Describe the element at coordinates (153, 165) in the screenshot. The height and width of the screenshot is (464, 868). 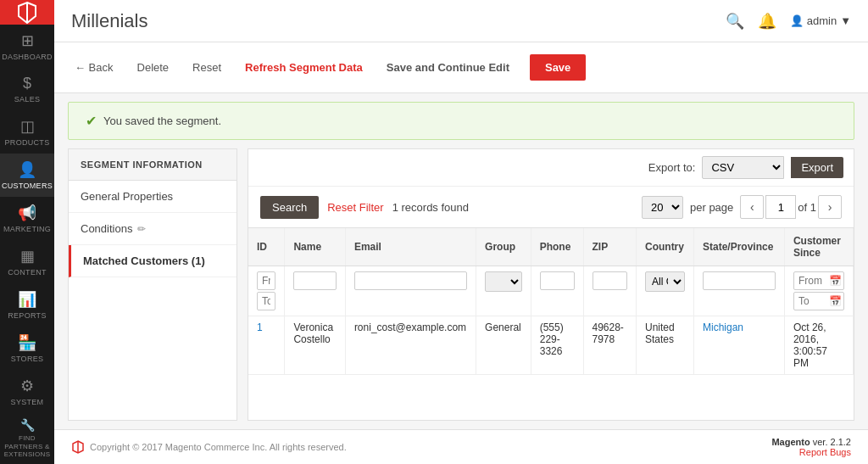
I see `segment-info-title: SEGMENT INFORMATION` at that location.